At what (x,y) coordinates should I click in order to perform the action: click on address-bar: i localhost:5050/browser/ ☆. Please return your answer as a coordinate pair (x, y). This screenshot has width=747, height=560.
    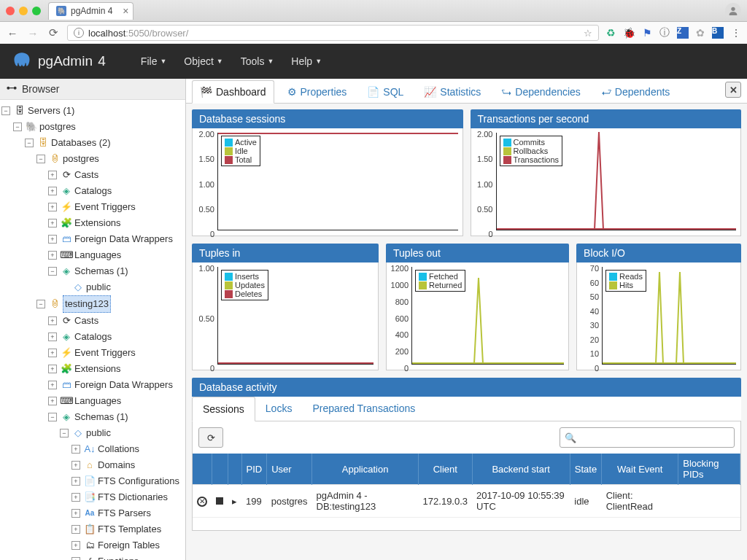
    Looking at the image, I should click on (333, 33).